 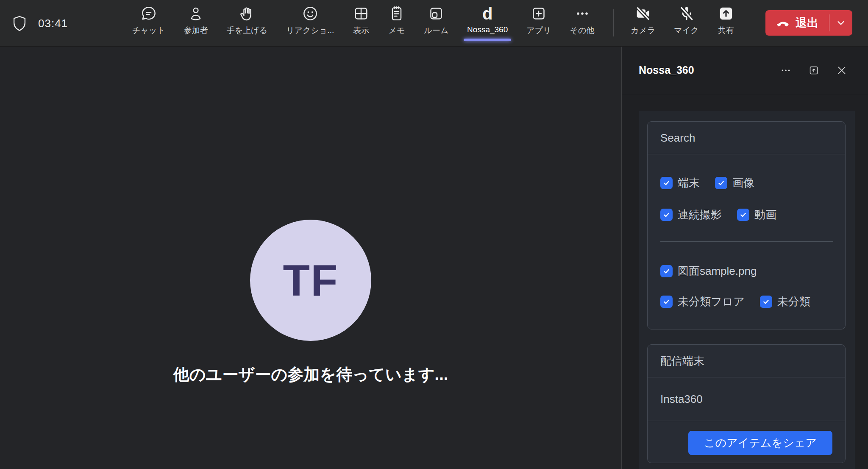 What do you see at coordinates (680, 183) in the screenshot?
I see `checkbox-terminal: 端末` at bounding box center [680, 183].